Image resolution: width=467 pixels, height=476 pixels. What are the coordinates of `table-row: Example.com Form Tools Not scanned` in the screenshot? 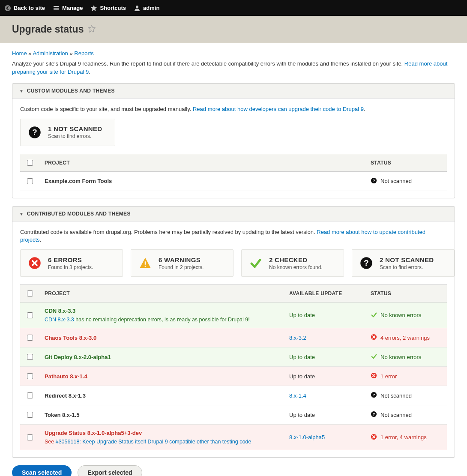 It's located at (234, 181).